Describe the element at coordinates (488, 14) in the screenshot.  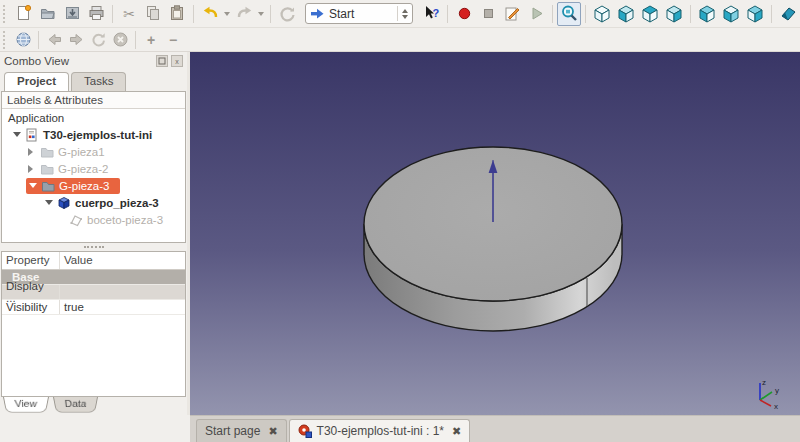
I see `macro-stop-button` at that location.